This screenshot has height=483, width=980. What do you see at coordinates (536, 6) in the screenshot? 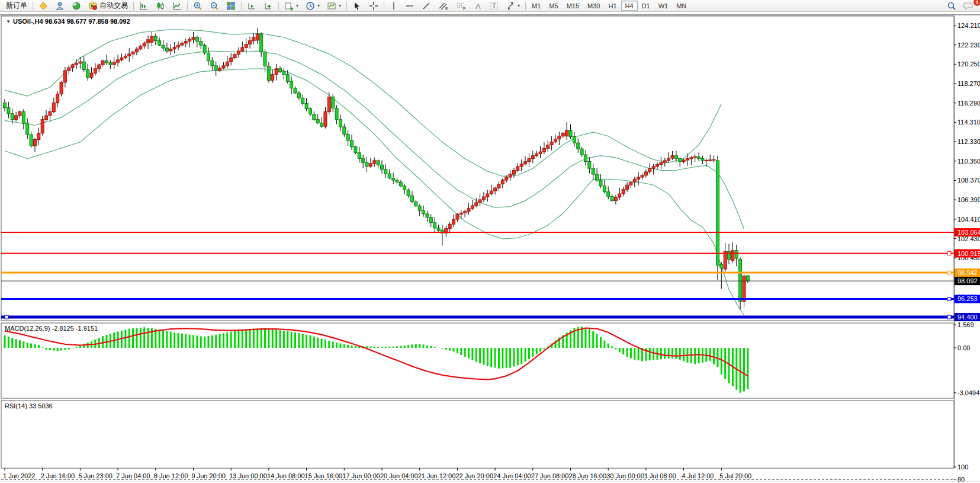
I see `timeframe-m1: M1` at bounding box center [536, 6].